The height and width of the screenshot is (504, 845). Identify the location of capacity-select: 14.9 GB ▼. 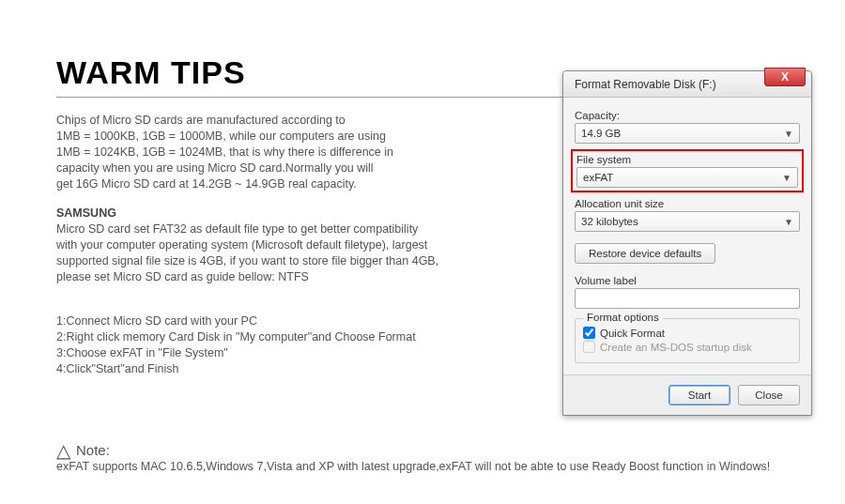
(687, 133).